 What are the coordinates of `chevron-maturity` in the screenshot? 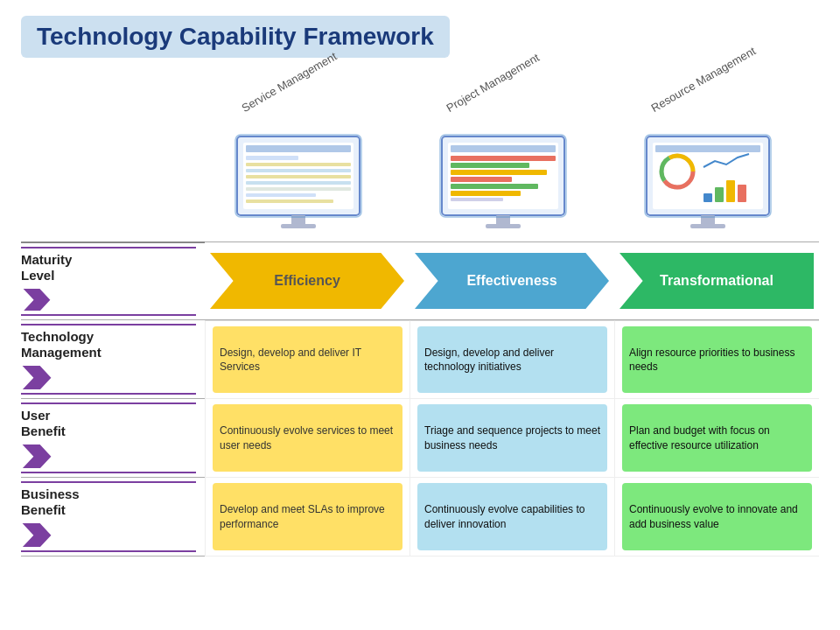 It's located at (37, 300).